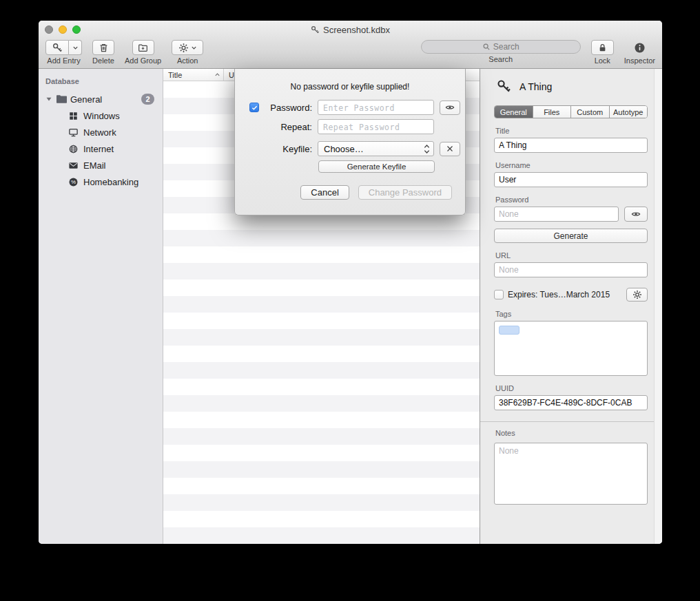 This screenshot has width=700, height=601. What do you see at coordinates (147, 99) in the screenshot?
I see `entry-count-badge: 2` at bounding box center [147, 99].